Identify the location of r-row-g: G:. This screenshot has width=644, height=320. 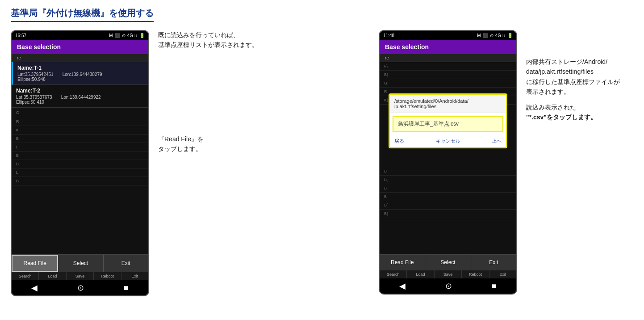
(448, 83).